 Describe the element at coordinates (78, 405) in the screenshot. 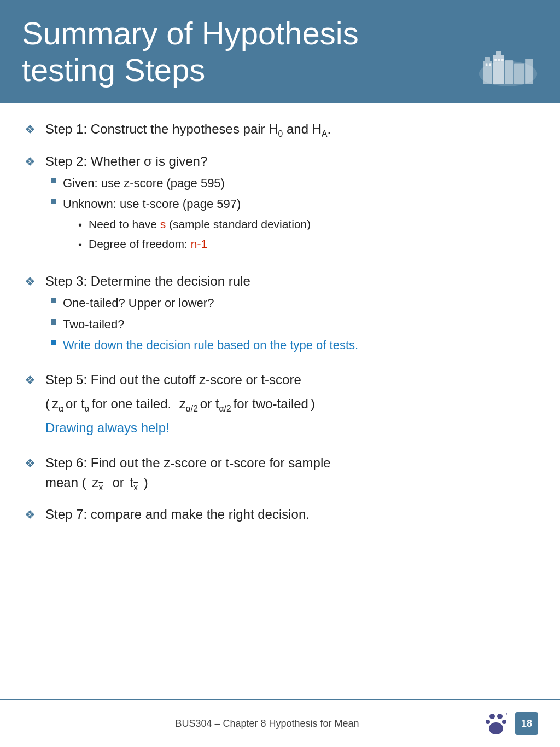

I see `formula-or-1: or tα` at that location.